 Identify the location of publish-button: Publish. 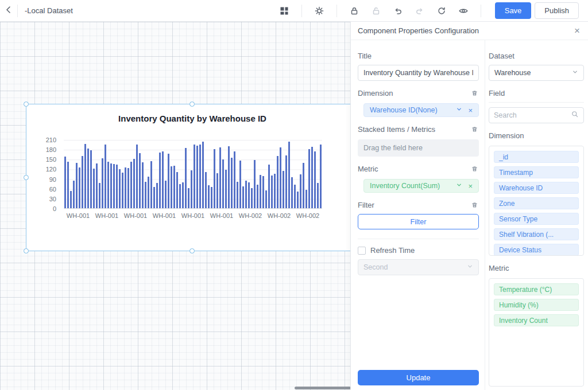
(557, 10).